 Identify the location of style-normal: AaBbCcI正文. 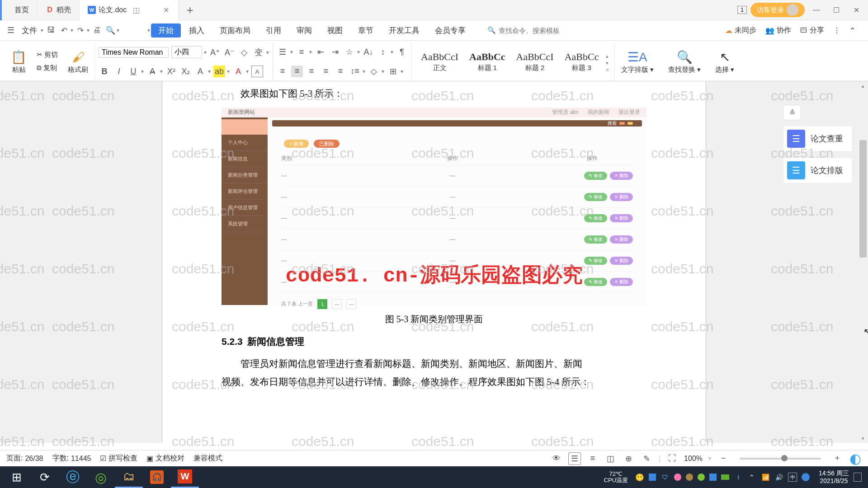
(439, 61).